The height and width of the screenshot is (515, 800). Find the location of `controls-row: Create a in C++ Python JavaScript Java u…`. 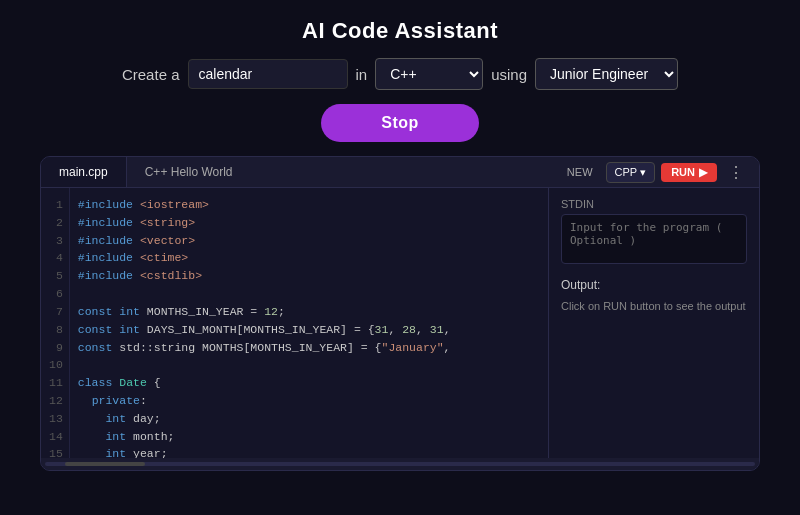

controls-row: Create a in C++ Python JavaScript Java u… is located at coordinates (400, 74).